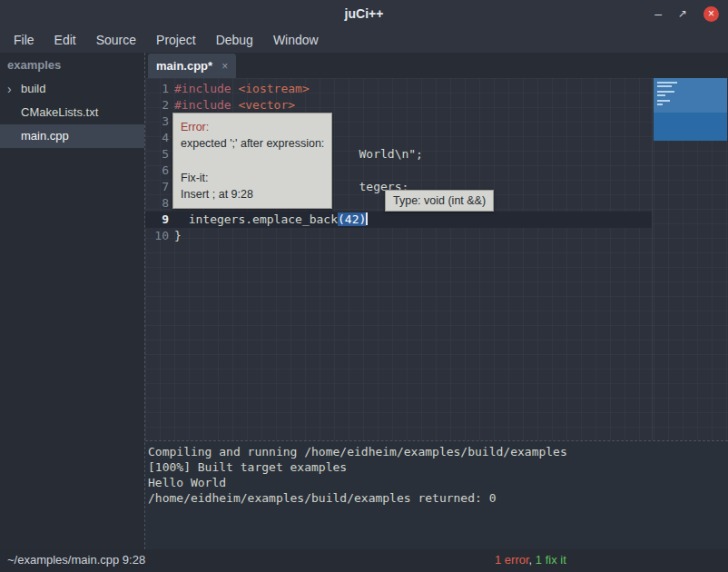 This screenshot has height=572, width=728. Describe the element at coordinates (413, 105) in the screenshot. I see `code-line: #include <vector>` at that location.